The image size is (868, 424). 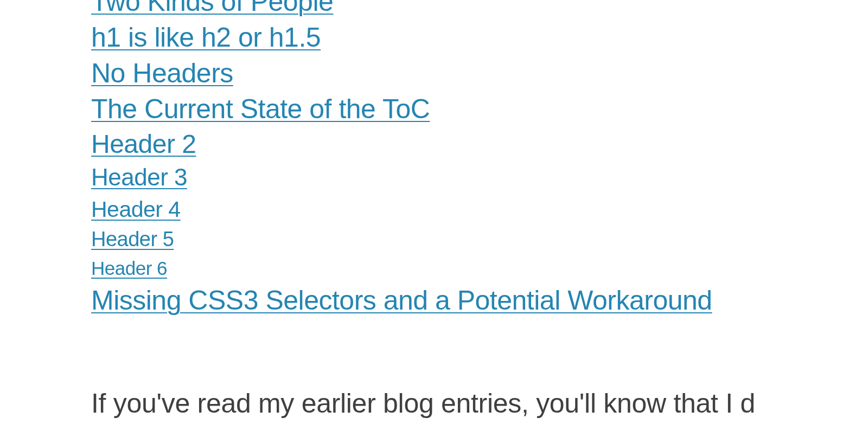 What do you see at coordinates (401, 300) in the screenshot?
I see `toc-link-missing-css3: Missing CSS3 Selectors and a Potential W…` at bounding box center [401, 300].